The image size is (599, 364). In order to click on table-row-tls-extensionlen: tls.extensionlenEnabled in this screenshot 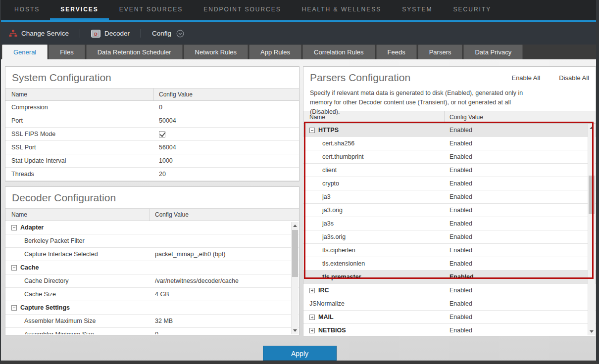, I will do `click(449, 264)`.